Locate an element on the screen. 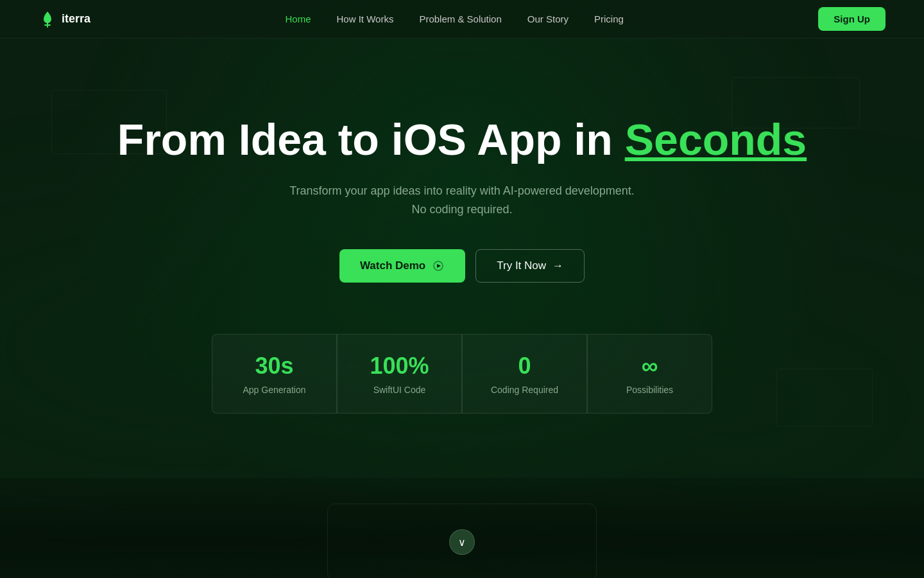  watch-demo-label: Watch Demo is located at coordinates (393, 266).